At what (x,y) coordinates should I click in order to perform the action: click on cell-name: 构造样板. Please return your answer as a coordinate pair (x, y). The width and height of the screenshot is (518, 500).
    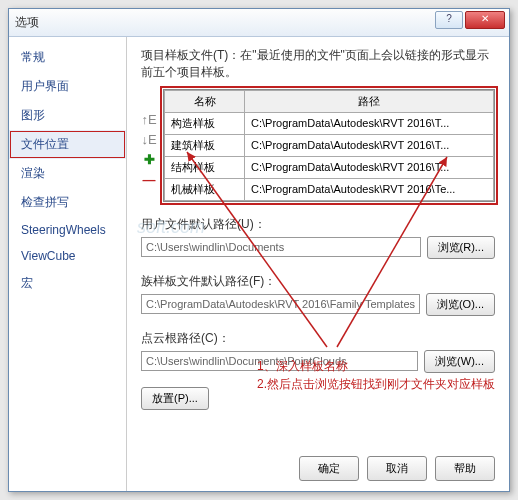
    Looking at the image, I should click on (205, 123).